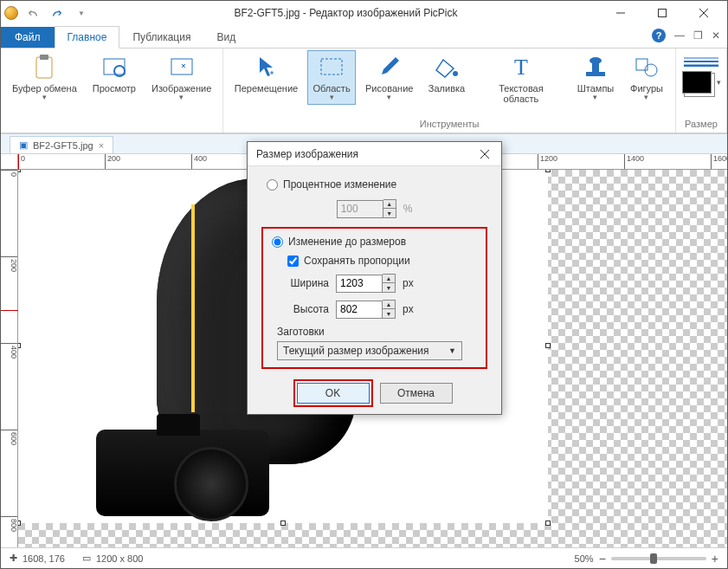 This screenshot has width=728, height=569. I want to click on close-button, so click(704, 13).